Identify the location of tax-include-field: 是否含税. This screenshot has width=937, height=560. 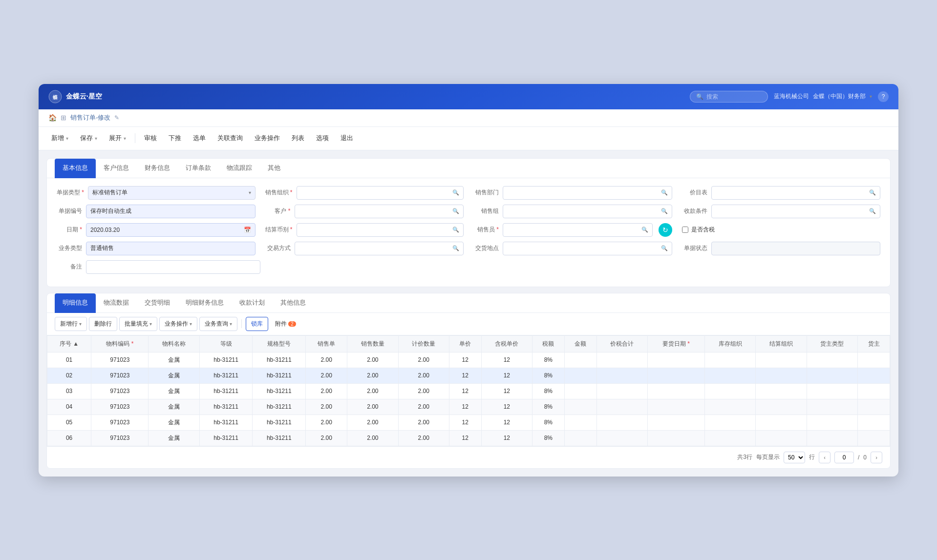
(782, 230).